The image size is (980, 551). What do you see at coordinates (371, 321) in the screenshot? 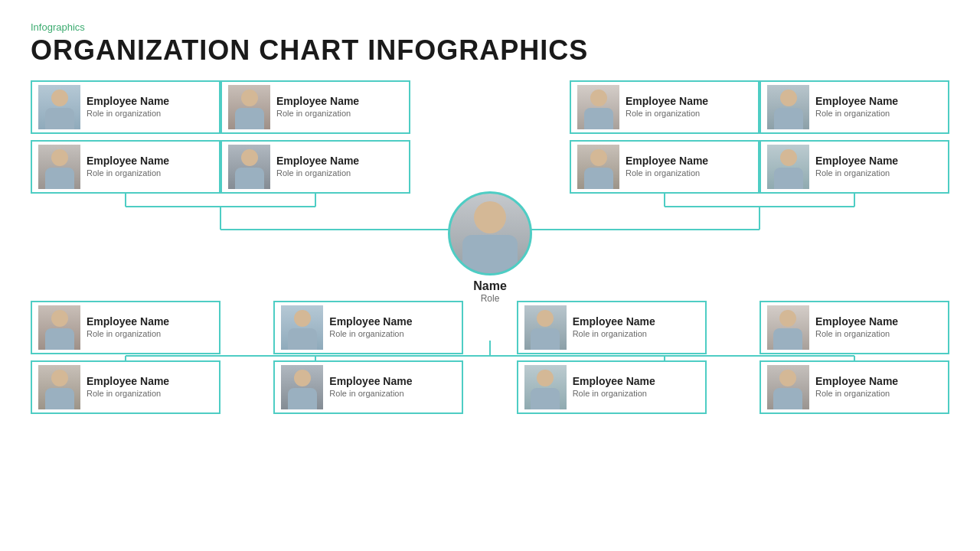
I see `emp-name-b2-1: Employee Name` at bounding box center [371, 321].